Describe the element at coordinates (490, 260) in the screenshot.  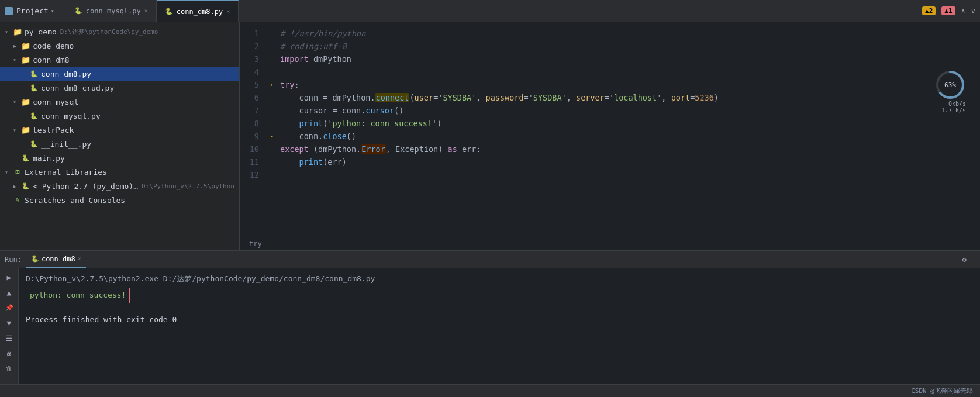
I see `run-panel-header: Run: 🐍 conn_dm8 × ⚙ —` at that location.